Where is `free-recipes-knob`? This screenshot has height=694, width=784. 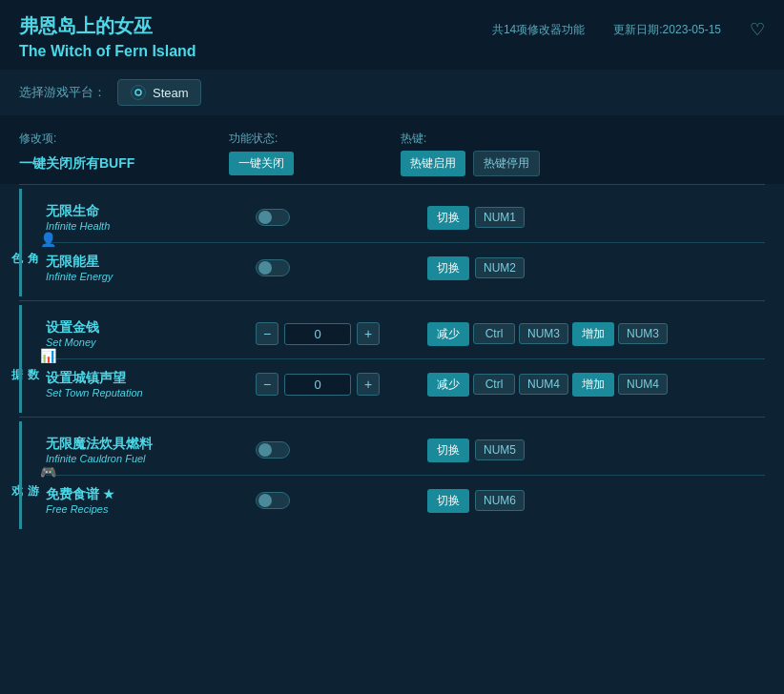 free-recipes-knob is located at coordinates (265, 500).